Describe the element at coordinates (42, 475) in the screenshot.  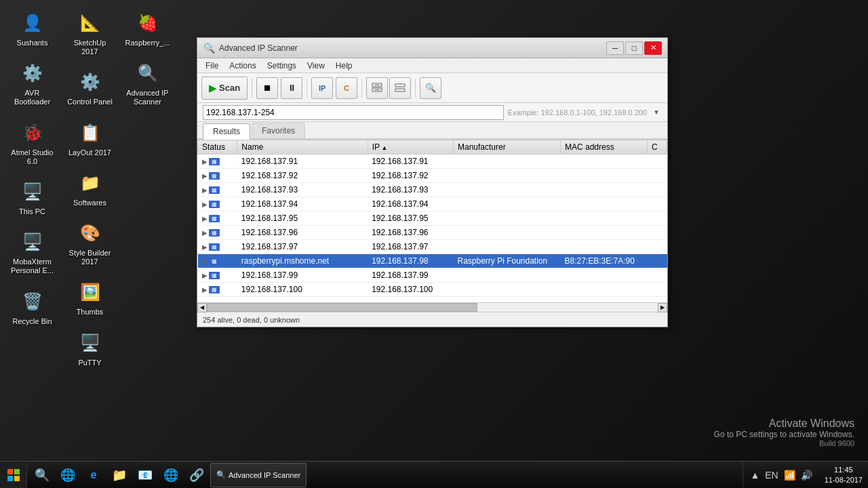
I see `taskbar-search-icon: 🔍` at that location.